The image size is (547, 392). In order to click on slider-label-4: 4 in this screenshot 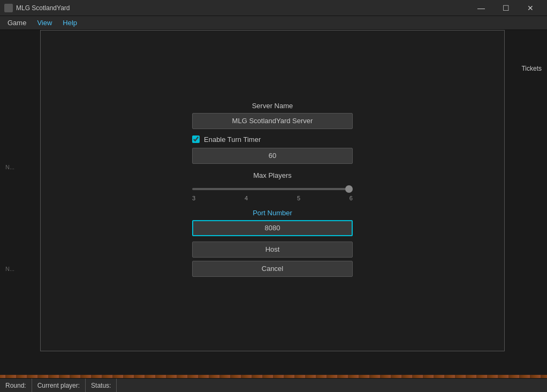, I will do `click(246, 198)`.